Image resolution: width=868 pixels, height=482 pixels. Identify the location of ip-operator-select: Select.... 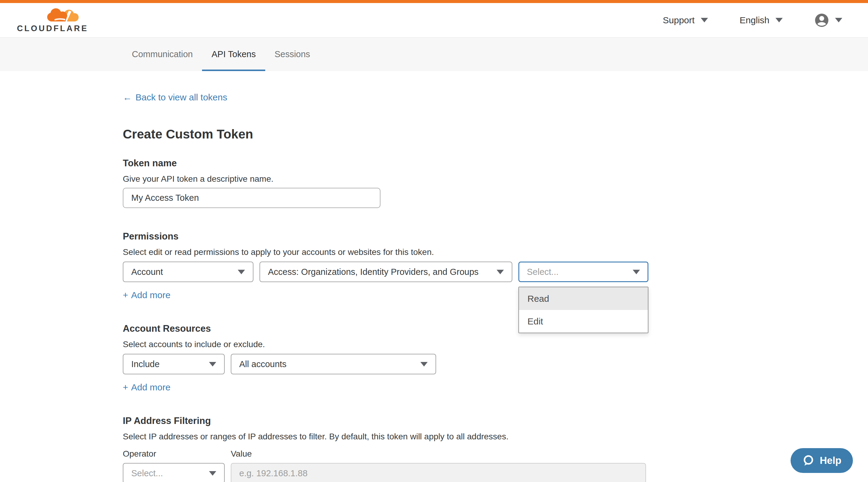
(174, 472).